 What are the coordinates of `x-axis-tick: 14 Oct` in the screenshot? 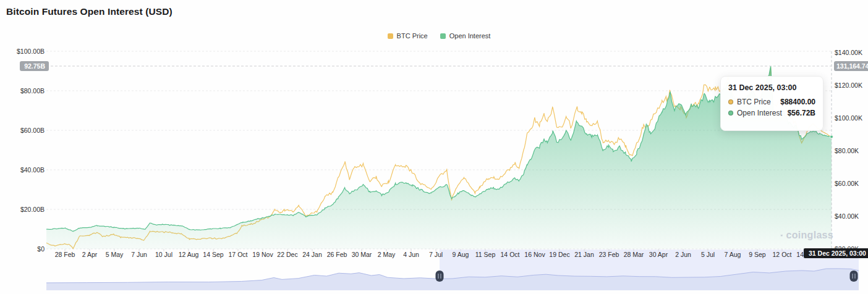 It's located at (511, 254).